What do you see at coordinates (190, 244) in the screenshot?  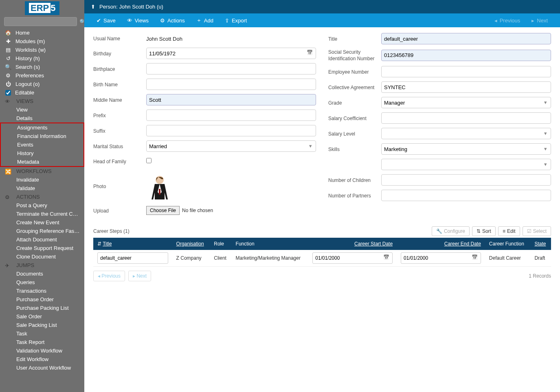 I see `col-organisation: Organisation` at bounding box center [190, 244].